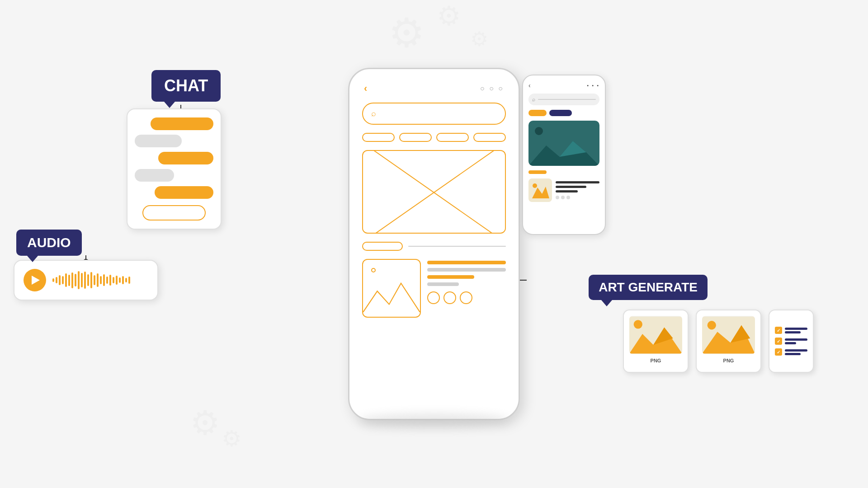  Describe the element at coordinates (457, 246) in the screenshot. I see `content-line` at that location.